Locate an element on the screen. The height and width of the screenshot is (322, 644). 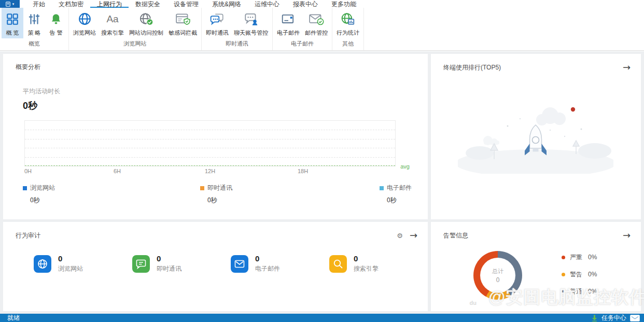
alerts-legend: 严重 0% 警告 0% 普通 0% is located at coordinates (579, 279).